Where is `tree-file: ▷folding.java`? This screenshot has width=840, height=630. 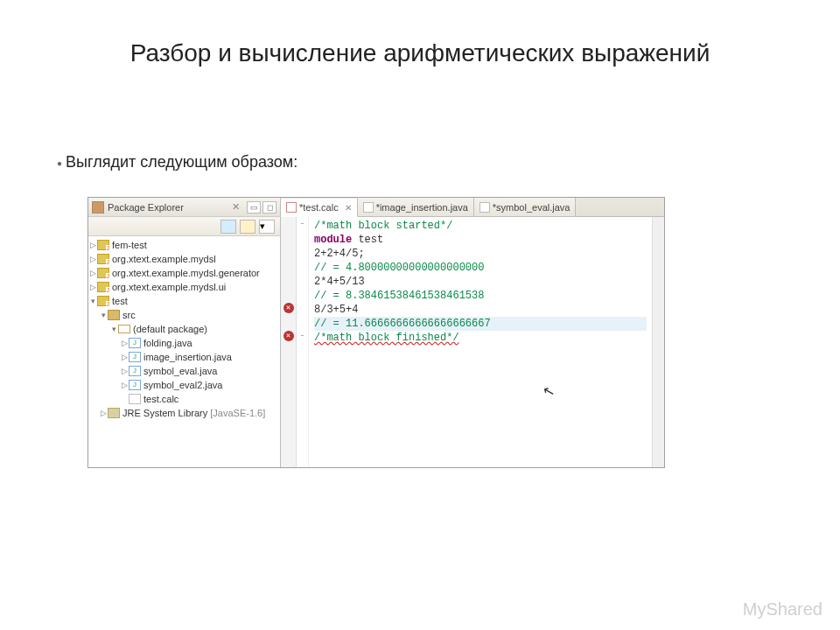
tree-file: ▷folding.java is located at coordinates (184, 343).